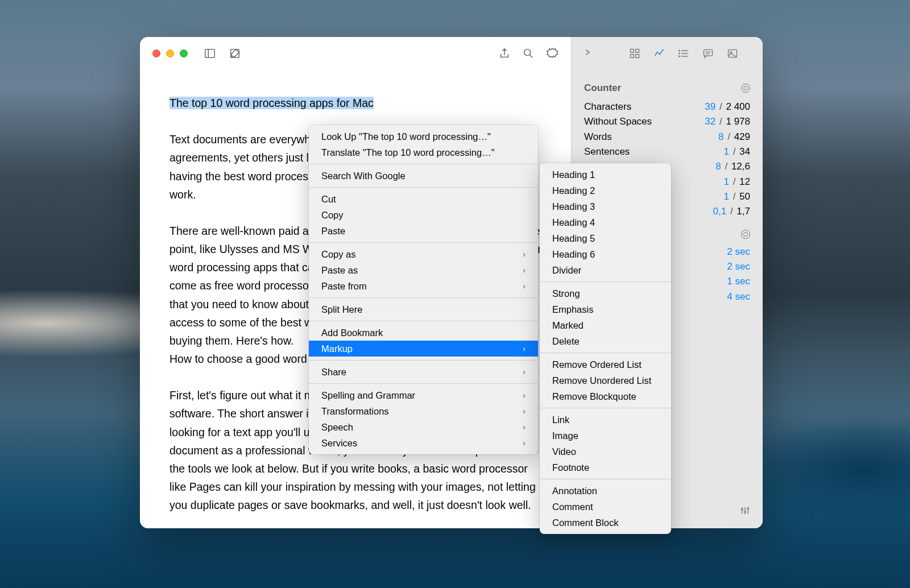 The image size is (910, 588). What do you see at coordinates (528, 53) in the screenshot?
I see `search-icon` at bounding box center [528, 53].